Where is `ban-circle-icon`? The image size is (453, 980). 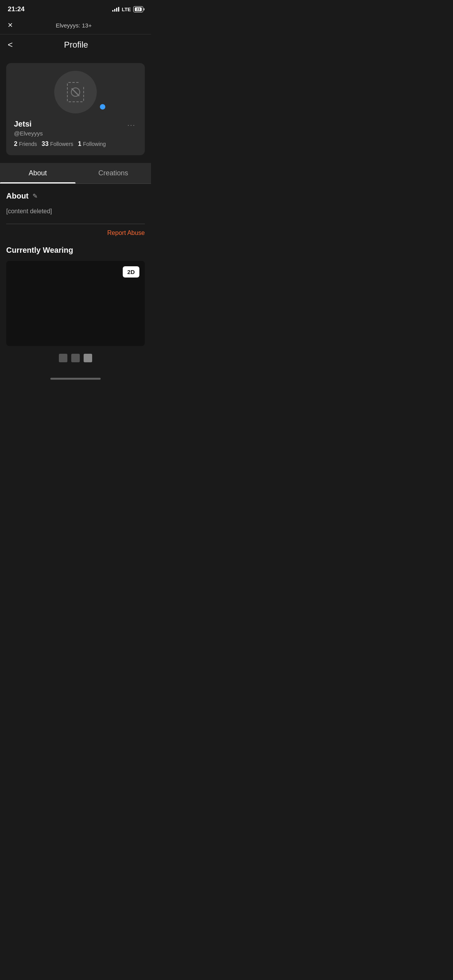 ban-circle-icon is located at coordinates (76, 92).